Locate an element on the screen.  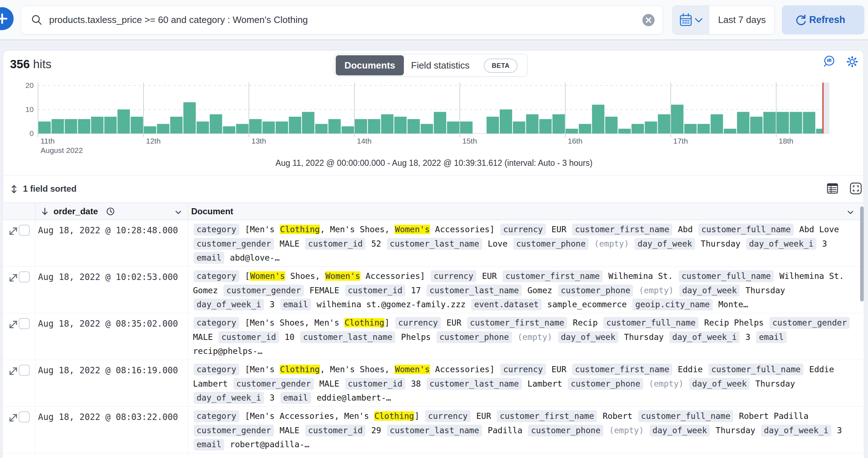
tab-documents: Documents is located at coordinates (370, 65).